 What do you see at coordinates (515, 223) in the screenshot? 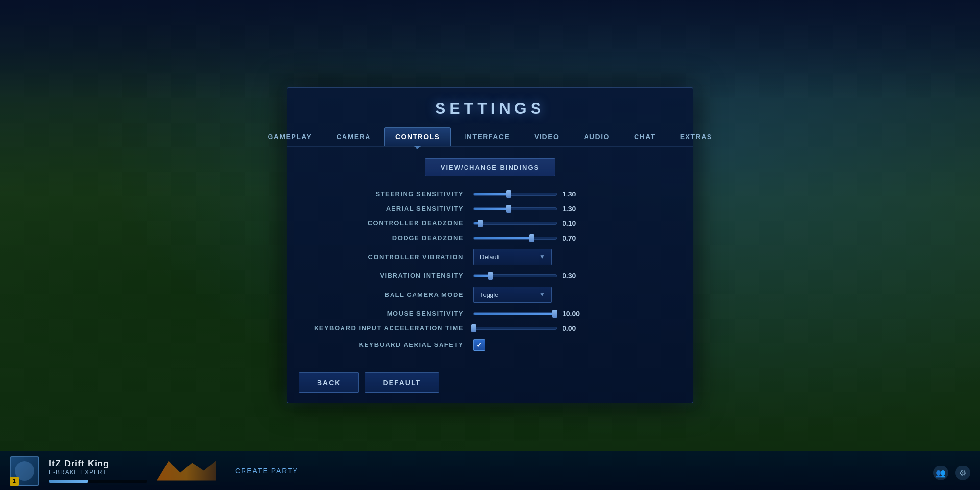
I see `slider-controller-deadzone` at bounding box center [515, 223].